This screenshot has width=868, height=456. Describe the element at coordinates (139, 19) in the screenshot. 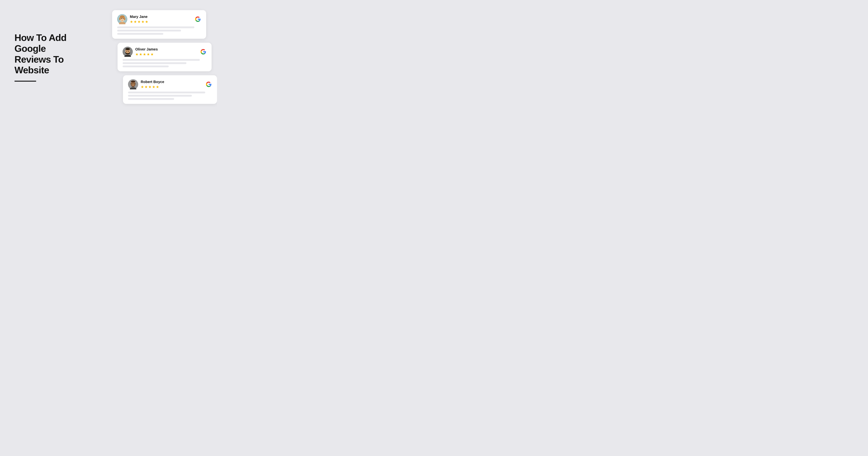

I see `reviewer-info-mary-jane: Mary Jane ★ ★ ★ ★ ★` at that location.